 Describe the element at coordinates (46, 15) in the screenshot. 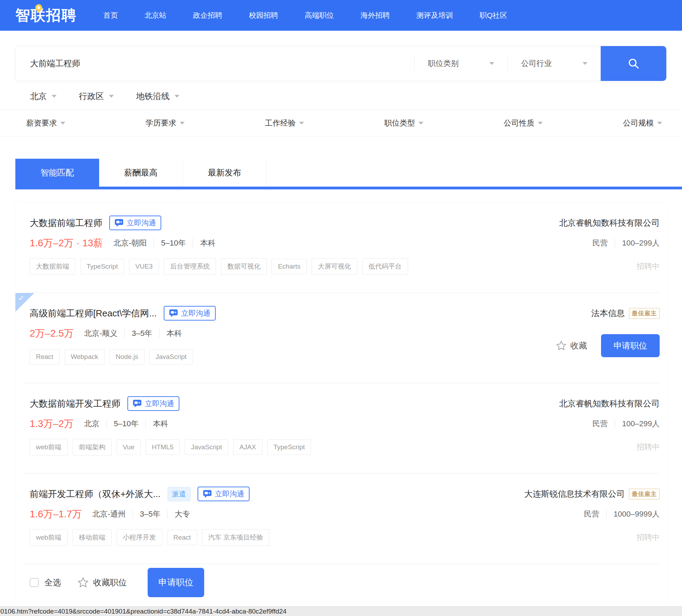

I see `logo-text: 智联招聘` at that location.